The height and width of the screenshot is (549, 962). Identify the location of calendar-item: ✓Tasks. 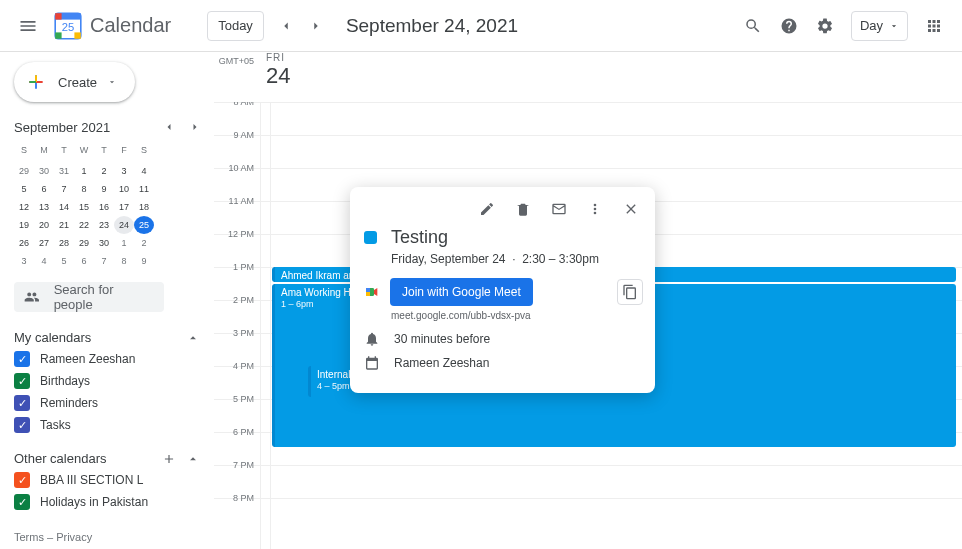
(110, 425).